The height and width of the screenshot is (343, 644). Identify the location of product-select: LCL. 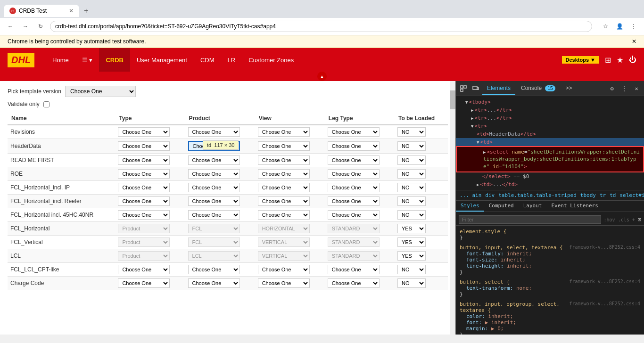
(214, 256).